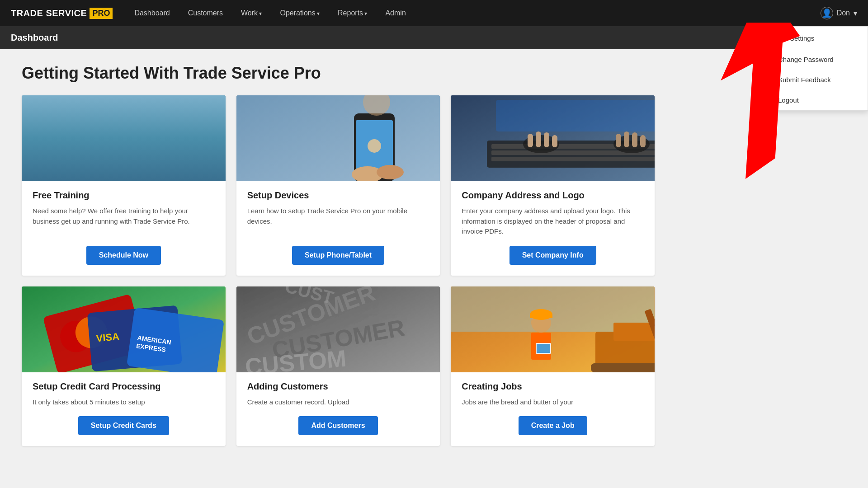 Image resolution: width=868 pixels, height=488 pixels. I want to click on dropdown-change-password: Change Password, so click(818, 60).